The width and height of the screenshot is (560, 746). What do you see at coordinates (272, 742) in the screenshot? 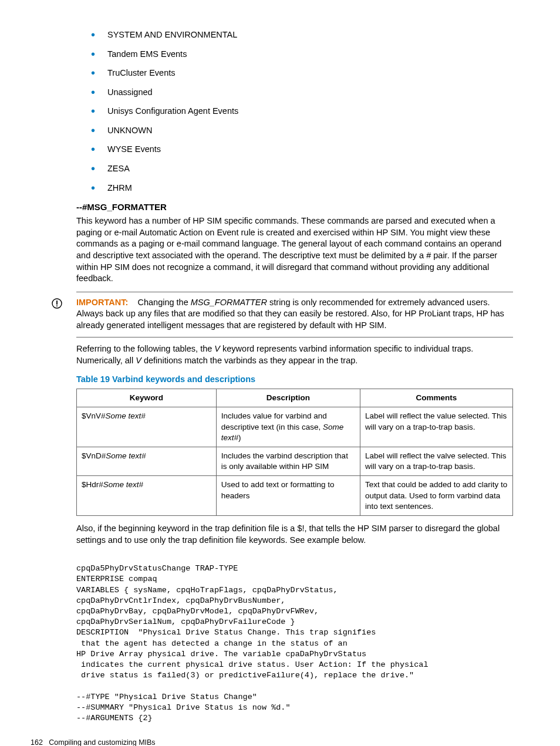
I see `page-footer: 162 Compiling and customizing MIBs` at bounding box center [272, 742].